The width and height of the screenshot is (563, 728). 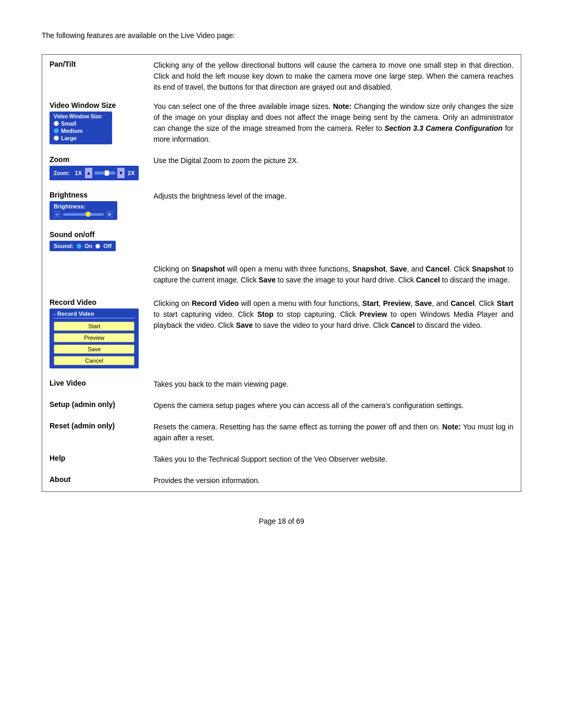 I want to click on about-row: About Provides the version information., so click(x=282, y=481).